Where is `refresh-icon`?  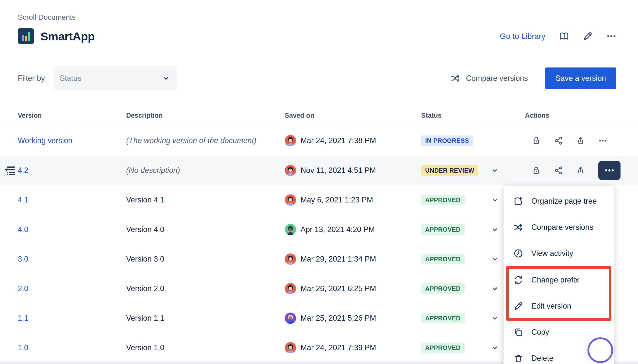 refresh-icon is located at coordinates (518, 280).